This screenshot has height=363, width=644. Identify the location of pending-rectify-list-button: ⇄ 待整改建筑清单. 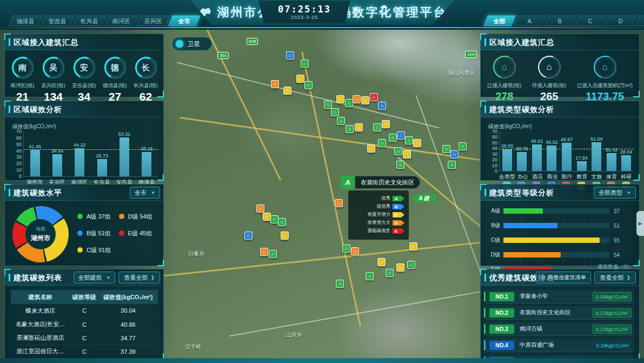
(563, 278).